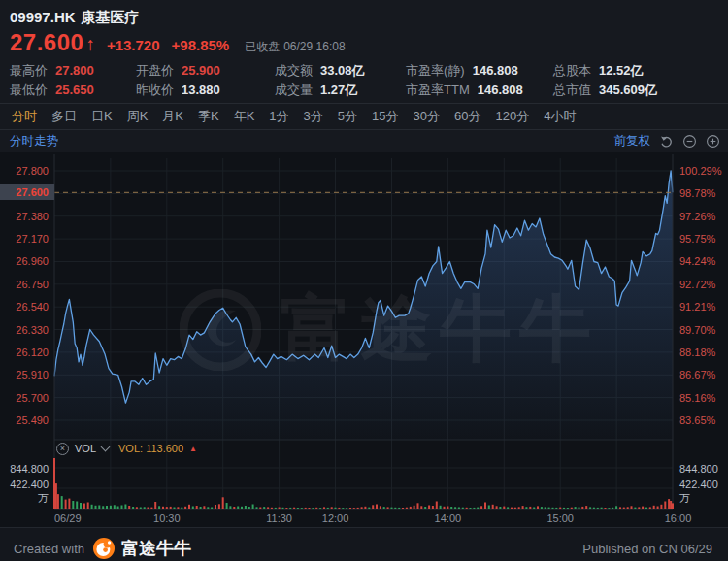 Image resolution: width=728 pixels, height=561 pixels. Describe the element at coordinates (364, 142) in the screenshot. I see `chart-subbar: 分时走势 前复权` at that location.